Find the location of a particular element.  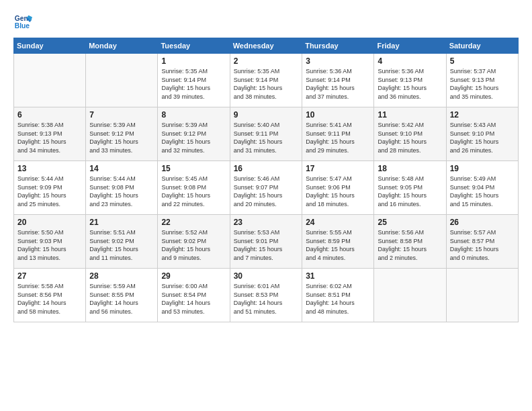

day-info: Sunrise: 5:44 AM Sunset: 9:08 PM Dayligh… is located at coordinates (122, 191).